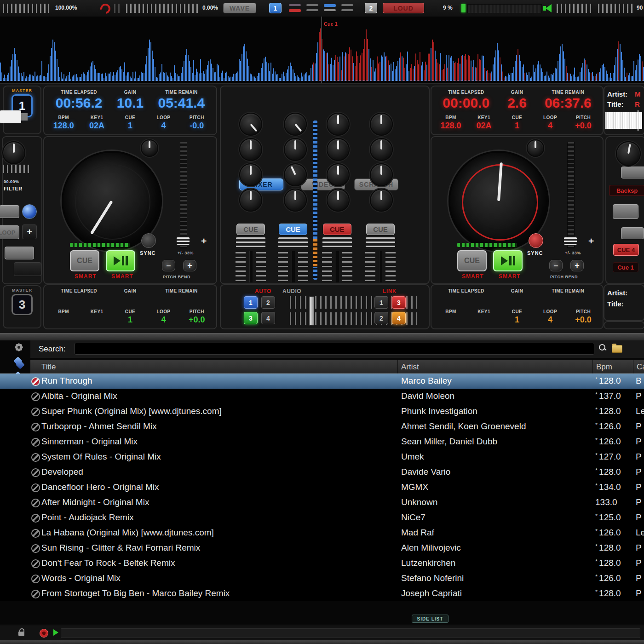  What do you see at coordinates (106, 9) in the screenshot?
I see `headphones-icon` at bounding box center [106, 9].